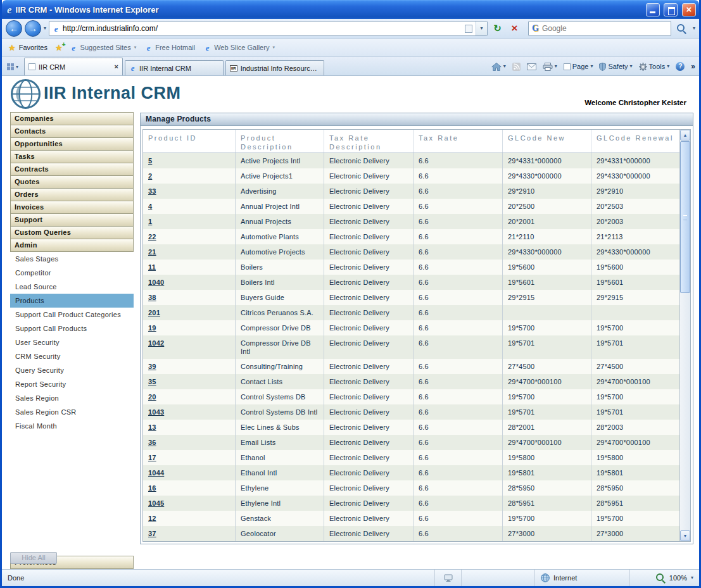 The height and width of the screenshot is (588, 701). Describe the element at coordinates (152, 252) in the screenshot. I see `product-id-link: 21` at that location.